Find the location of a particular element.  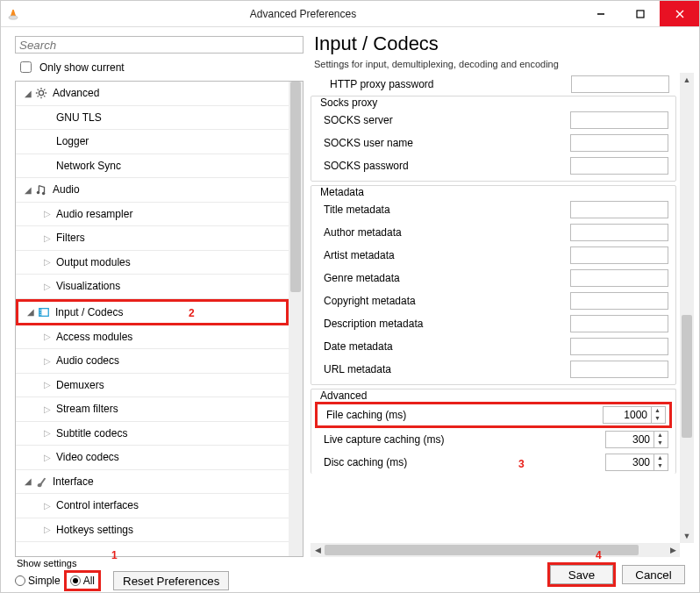

socks-server-label: SOCKS server is located at coordinates (447, 120).